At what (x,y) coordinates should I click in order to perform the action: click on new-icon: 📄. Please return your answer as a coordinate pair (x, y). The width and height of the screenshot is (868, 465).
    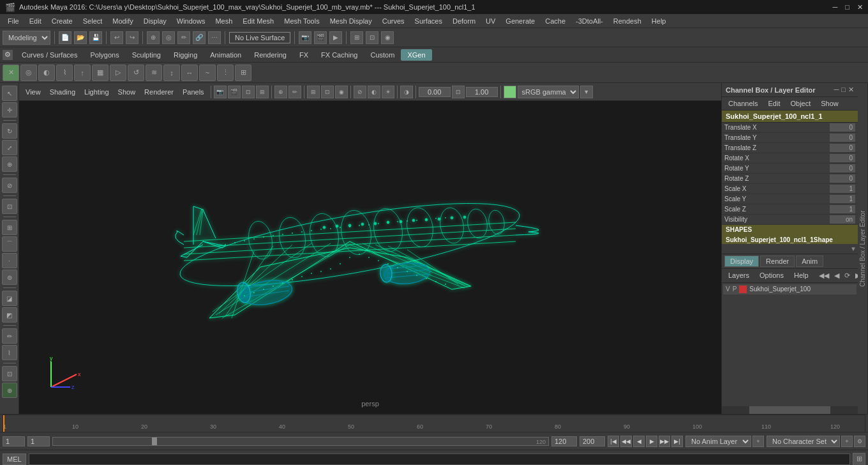
    Looking at the image, I should click on (65, 38).